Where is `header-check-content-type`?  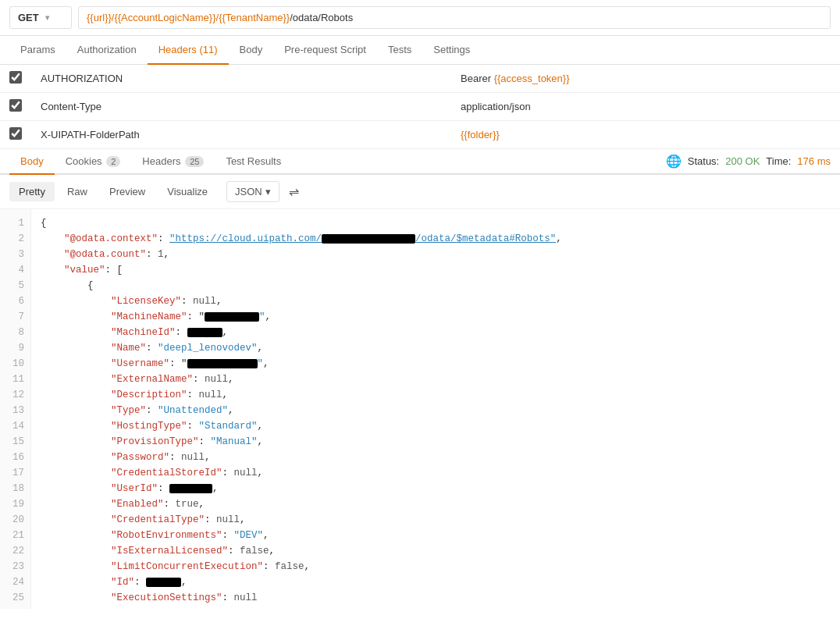
header-check-content-type is located at coordinates (16, 105).